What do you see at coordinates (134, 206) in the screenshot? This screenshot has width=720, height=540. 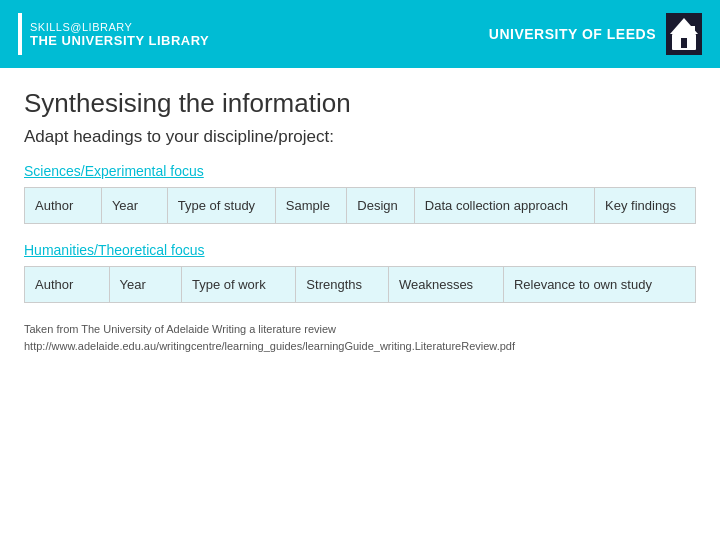 I see `sciences-col-year: Year` at bounding box center [134, 206].